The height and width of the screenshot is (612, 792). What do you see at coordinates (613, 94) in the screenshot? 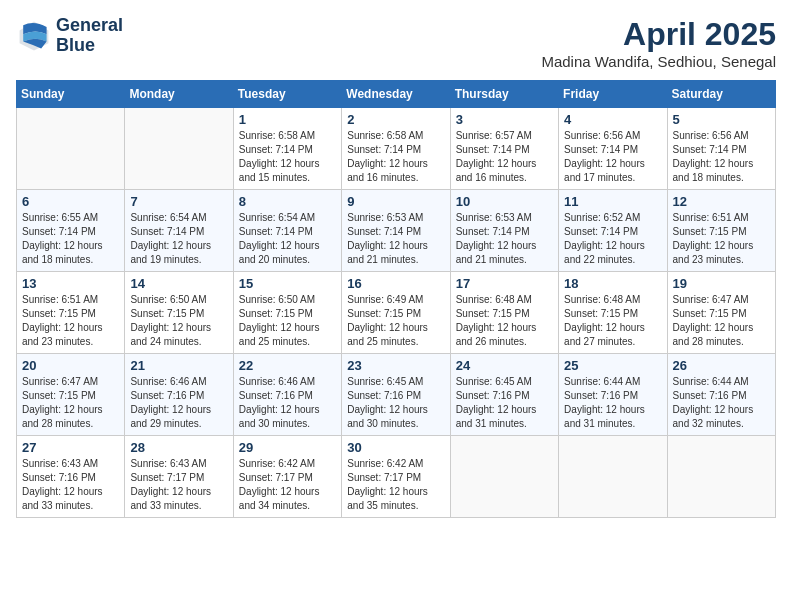
I see `header-friday: Friday` at bounding box center [613, 94].